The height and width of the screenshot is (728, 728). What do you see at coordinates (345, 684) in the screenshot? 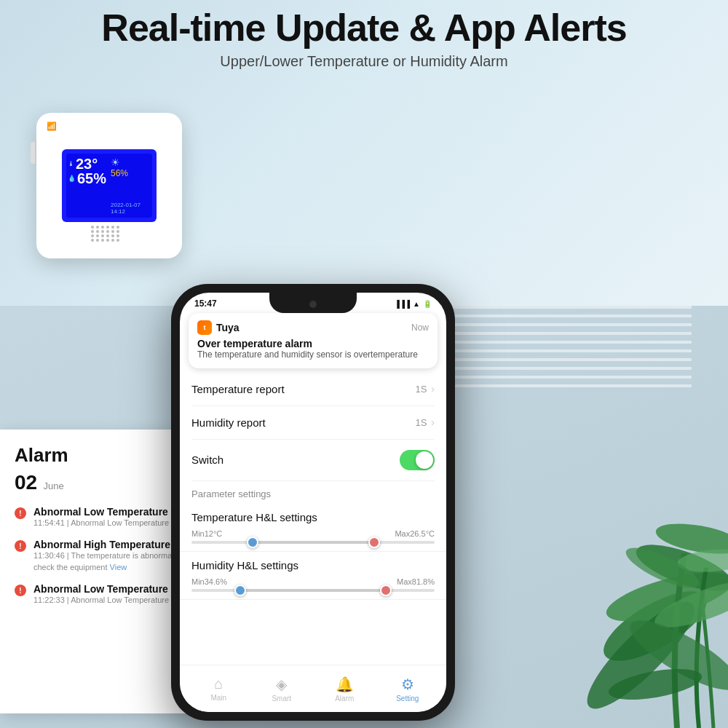
I see `nav-alarm-icon: 🔔` at bounding box center [345, 684].